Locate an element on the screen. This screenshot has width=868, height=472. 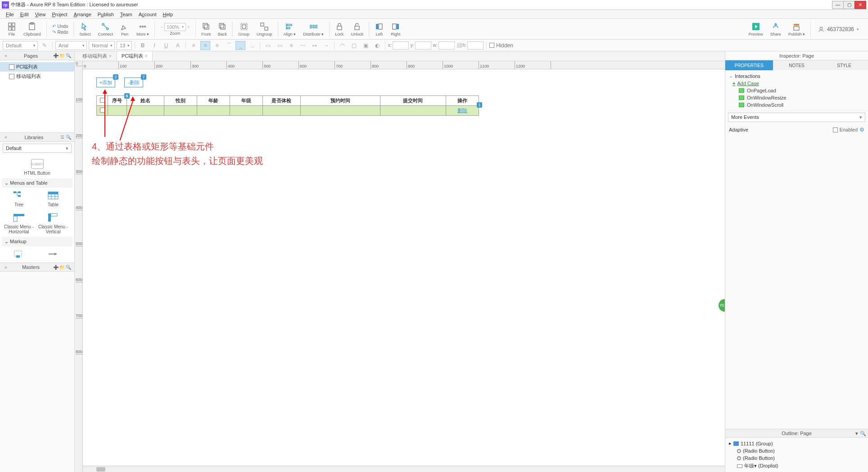
share-button: Share is located at coordinates (776, 29).